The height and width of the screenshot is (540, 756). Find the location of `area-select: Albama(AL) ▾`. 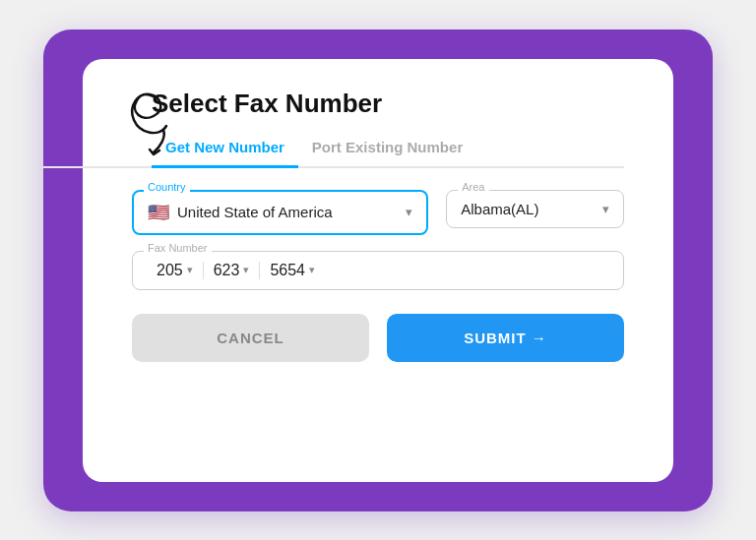

area-select: Albama(AL) ▾ is located at coordinates (536, 209).